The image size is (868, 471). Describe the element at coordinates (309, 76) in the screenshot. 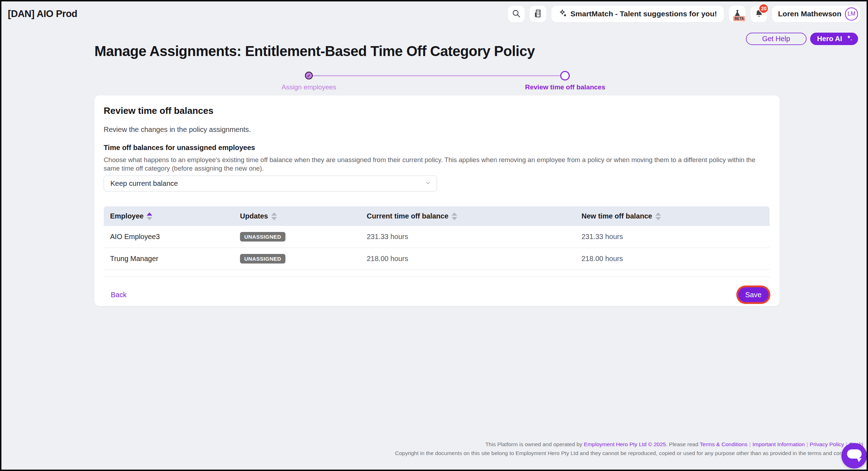

I see `step-assign-employees-circle: ✓` at that location.